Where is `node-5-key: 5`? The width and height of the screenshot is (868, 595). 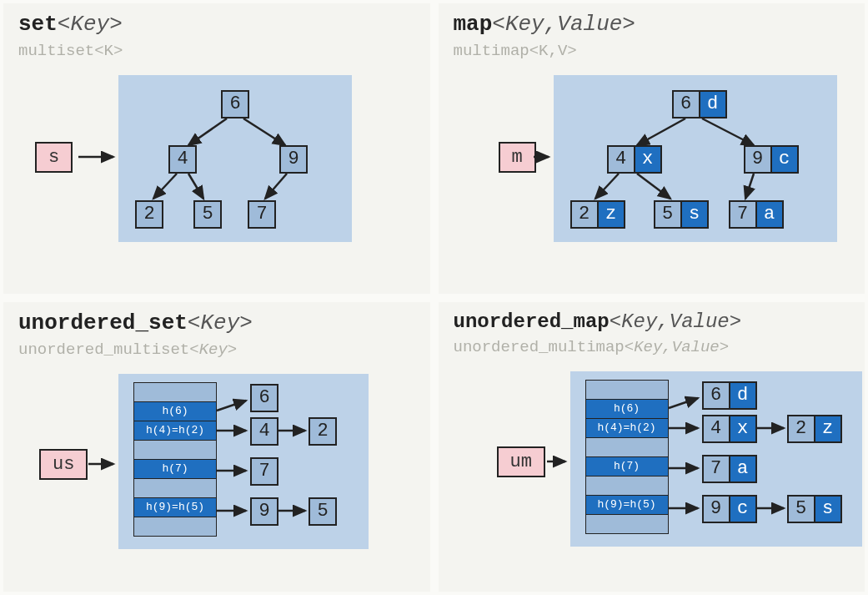 node-5-key: 5 is located at coordinates (668, 214).